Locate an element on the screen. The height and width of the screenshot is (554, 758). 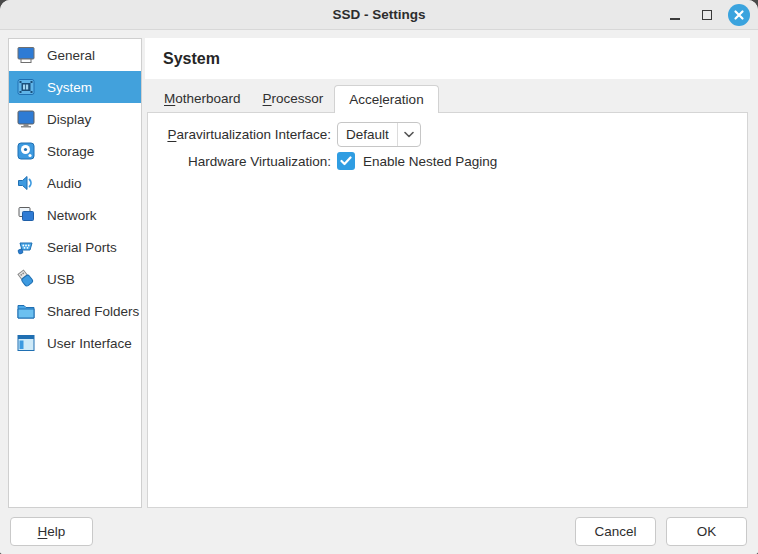
sidebar-item-general: General is located at coordinates (75, 55).